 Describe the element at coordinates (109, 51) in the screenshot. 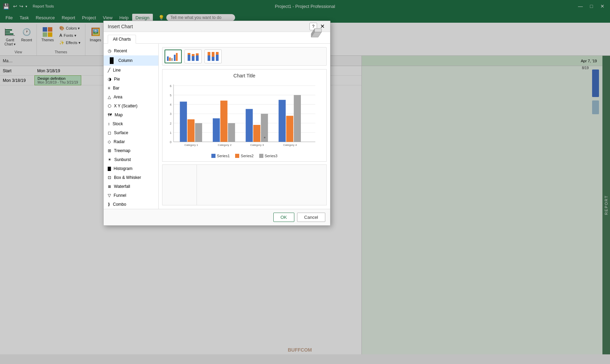

I see `recent-chart-icon: ◷` at that location.